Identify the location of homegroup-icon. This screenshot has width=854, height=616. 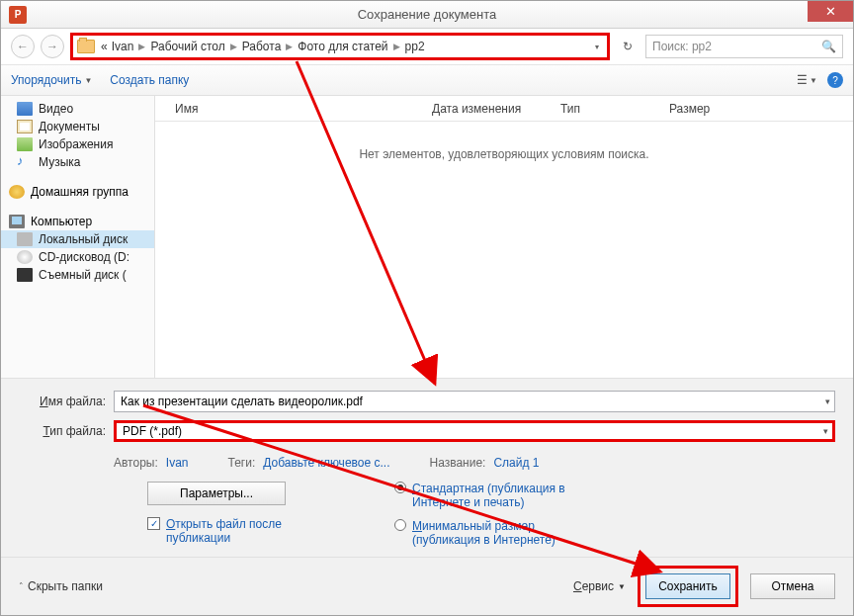
(17, 192).